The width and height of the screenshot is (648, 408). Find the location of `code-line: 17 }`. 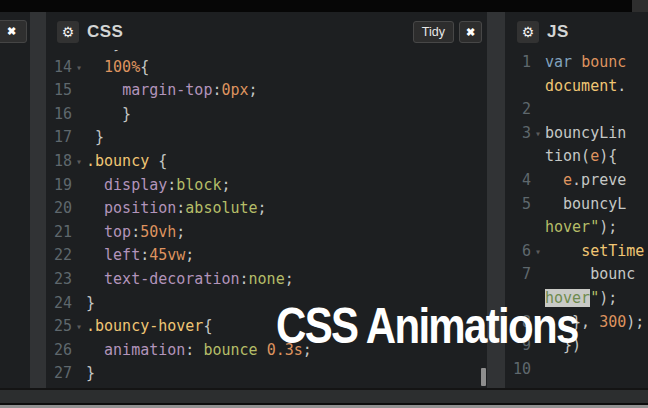

code-line: 17 } is located at coordinates (266, 138).